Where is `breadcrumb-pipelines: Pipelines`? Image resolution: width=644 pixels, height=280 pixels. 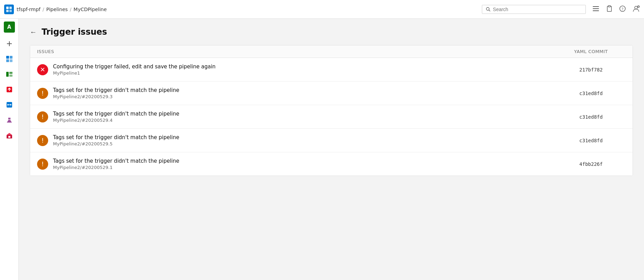 breadcrumb-pipelines: Pipelines is located at coordinates (57, 9).